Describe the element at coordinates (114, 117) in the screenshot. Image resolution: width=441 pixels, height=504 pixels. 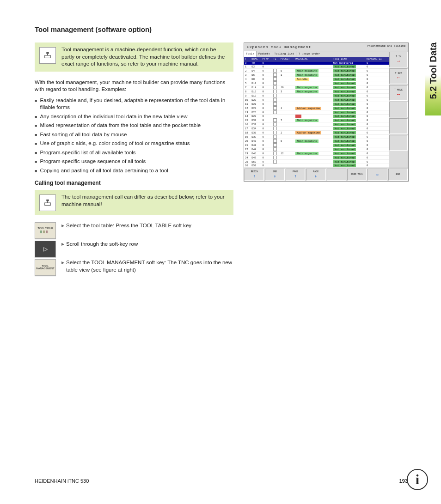
I see `bullet-1: Any description of the individual tool d…` at that location.